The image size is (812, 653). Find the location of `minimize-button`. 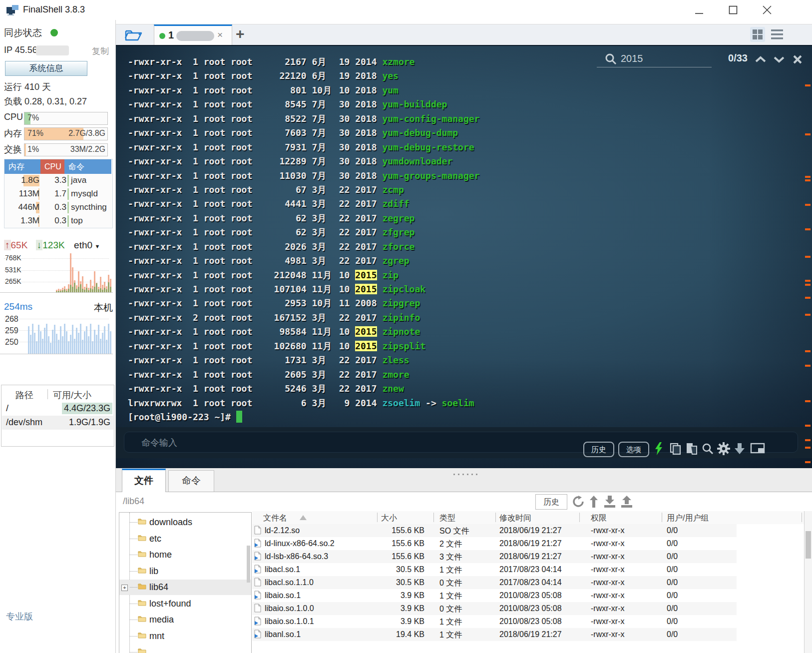

minimize-button is located at coordinates (699, 10).